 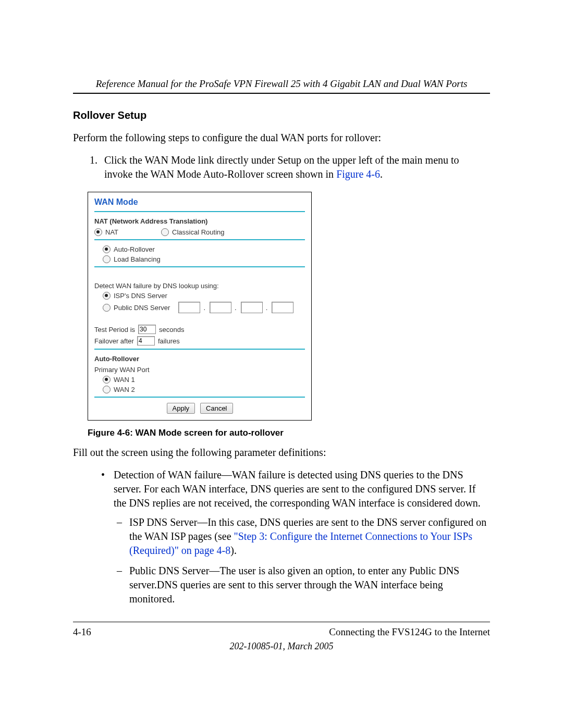 What do you see at coordinates (358, 174) in the screenshot?
I see `figure-xref: Figure 4-6` at bounding box center [358, 174].